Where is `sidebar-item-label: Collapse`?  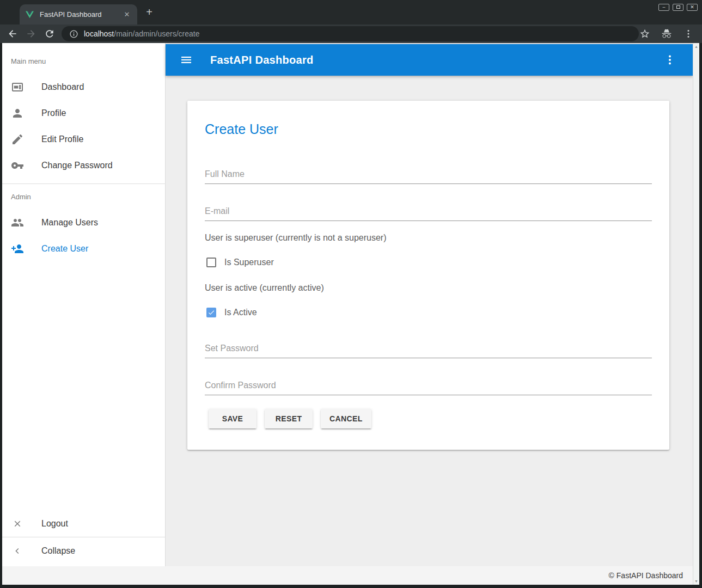
sidebar-item-label: Collapse is located at coordinates (58, 551).